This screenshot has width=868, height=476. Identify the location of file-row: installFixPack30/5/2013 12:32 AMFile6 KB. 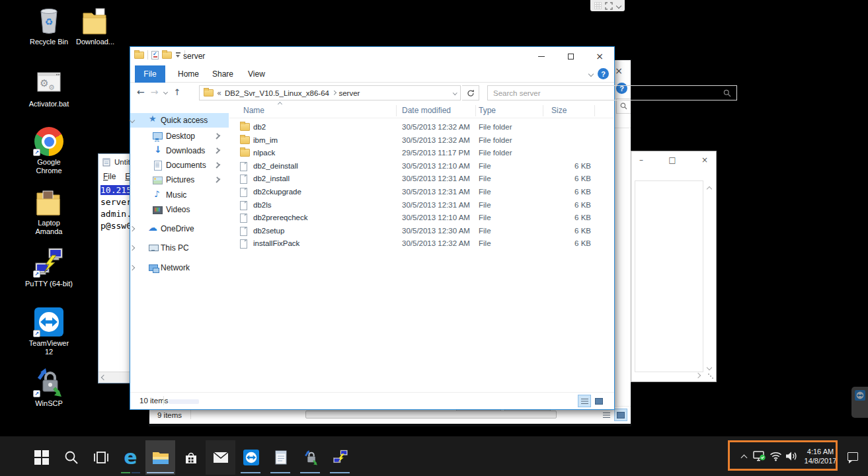
(422, 244).